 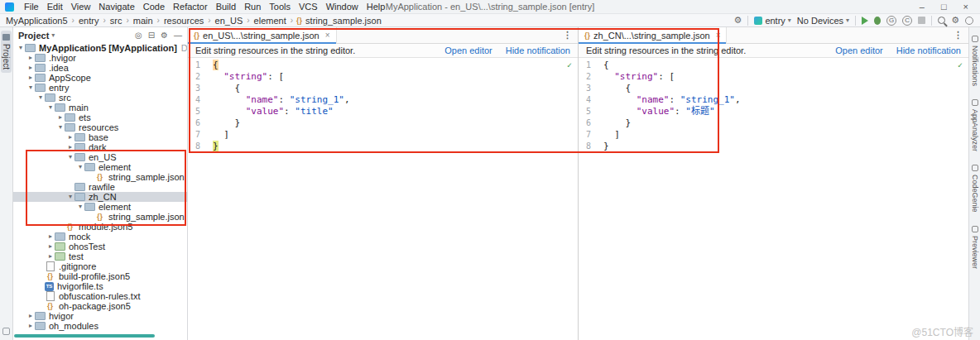 What do you see at coordinates (81, 7) in the screenshot?
I see `menu-view: View` at bounding box center [81, 7].